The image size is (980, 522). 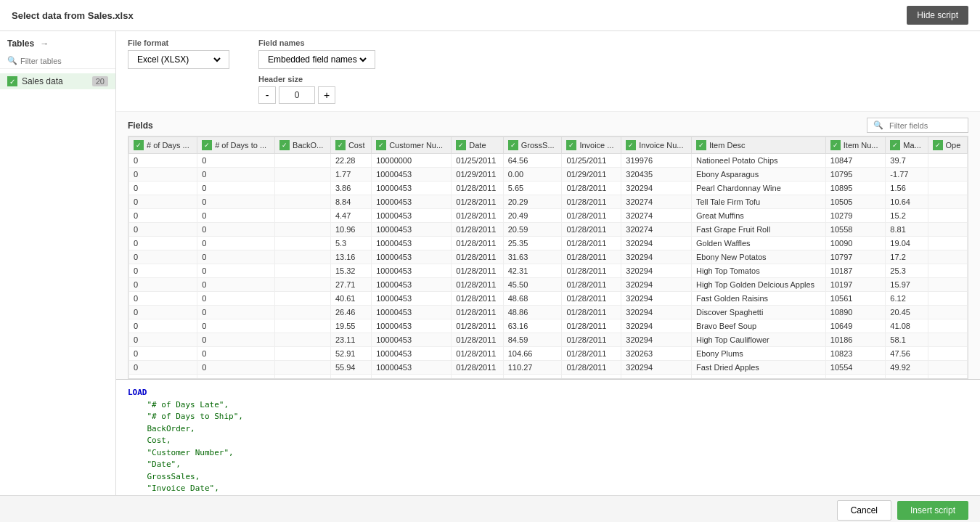 What do you see at coordinates (237, 145) in the screenshot?
I see `col-header-days-to: # of Days to ...` at bounding box center [237, 145].